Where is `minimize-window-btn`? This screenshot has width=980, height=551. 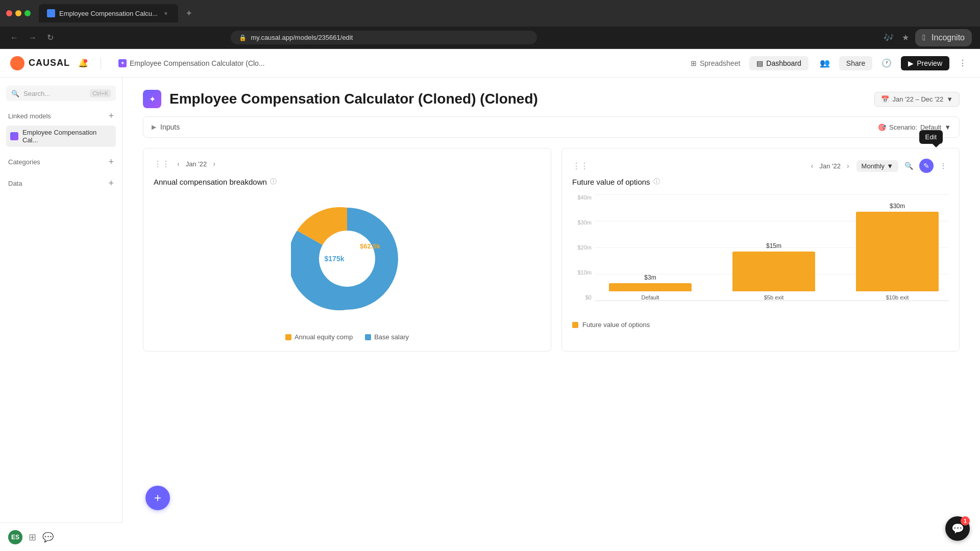
minimize-window-btn is located at coordinates (18, 13).